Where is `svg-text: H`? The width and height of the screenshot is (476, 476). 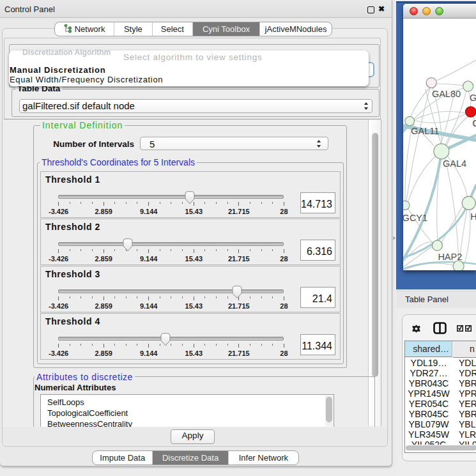
svg-text: H is located at coordinates (473, 217).